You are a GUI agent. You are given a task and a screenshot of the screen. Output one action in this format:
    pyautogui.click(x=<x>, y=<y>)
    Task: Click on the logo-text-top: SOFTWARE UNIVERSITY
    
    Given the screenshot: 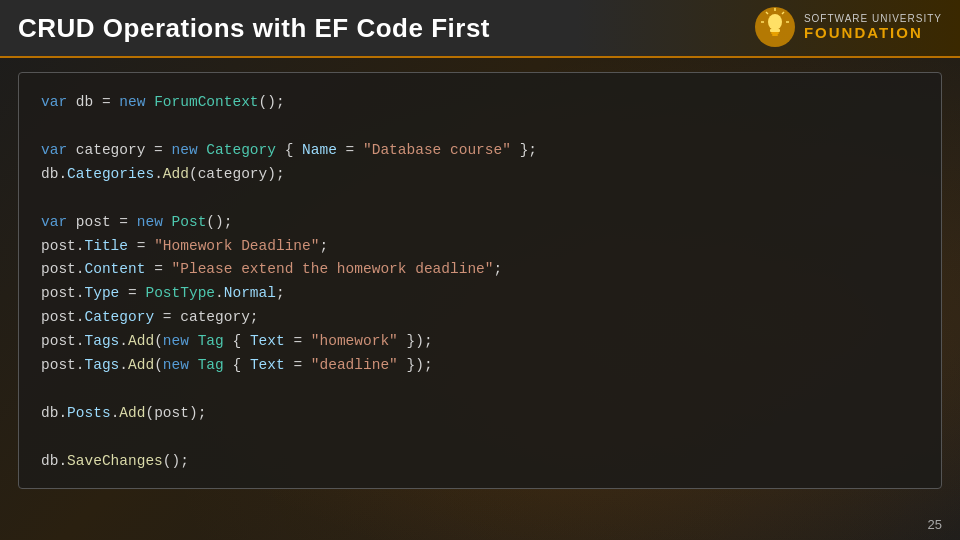 What is the action you would take?
    pyautogui.click(x=873, y=18)
    